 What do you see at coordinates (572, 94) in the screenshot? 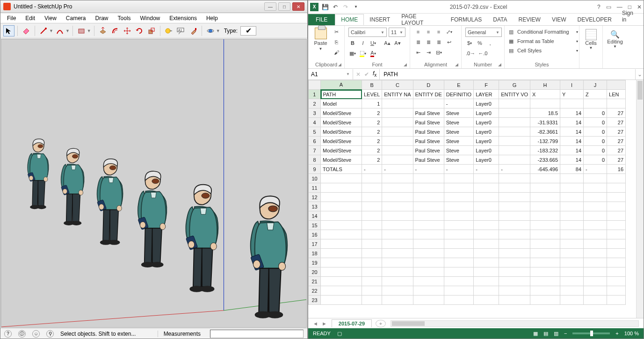
I see `cell: Y` at bounding box center [572, 94].